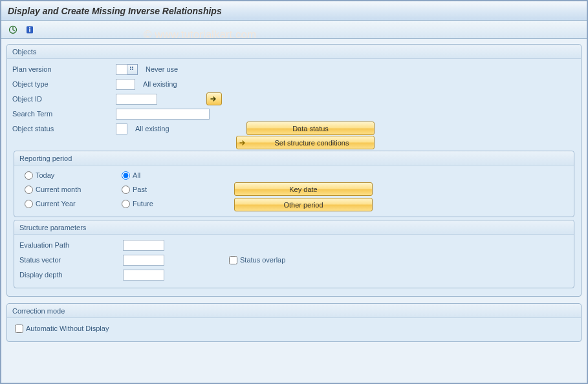  I want to click on label-status-overlap: Status overlap, so click(263, 260).